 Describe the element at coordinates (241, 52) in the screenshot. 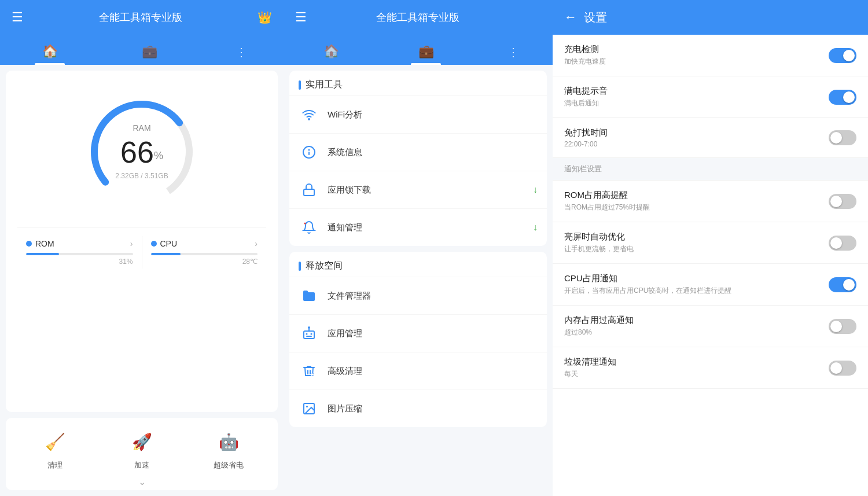

I see `nav-more-1: ⋮` at that location.